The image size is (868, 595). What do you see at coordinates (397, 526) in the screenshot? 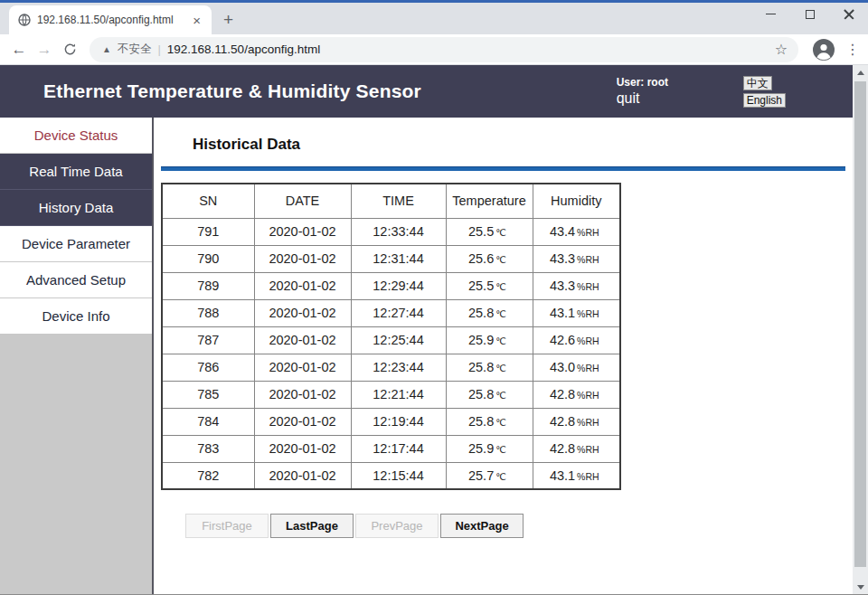
I see `prev-page-button: PrevPage` at bounding box center [397, 526].